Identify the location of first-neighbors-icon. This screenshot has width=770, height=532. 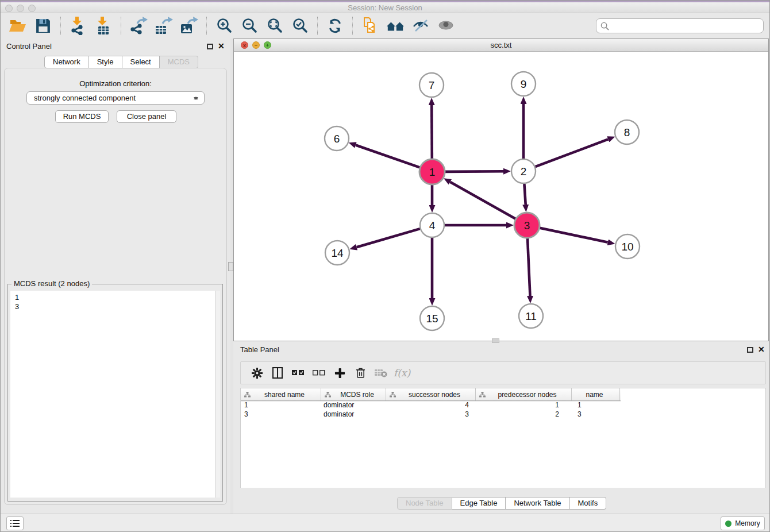
(395, 26).